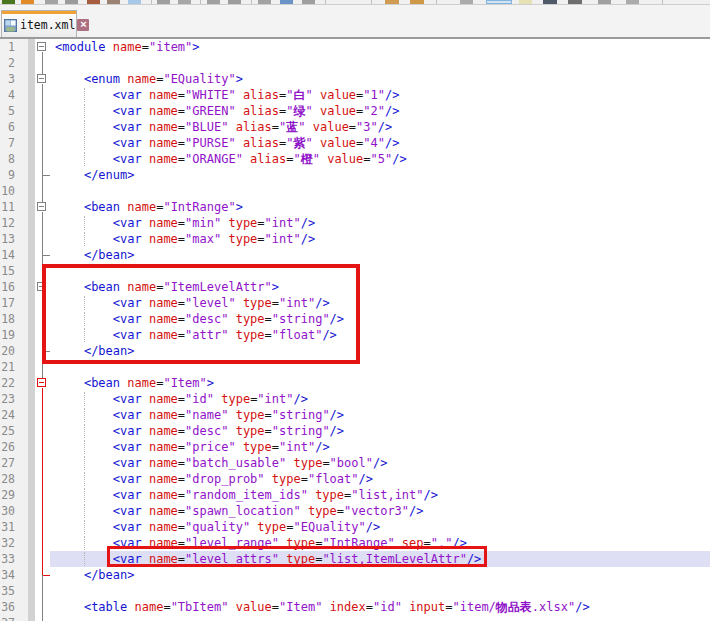 Image resolution: width=710 pixels, height=621 pixels. I want to click on close-icon: ×, so click(83, 25).